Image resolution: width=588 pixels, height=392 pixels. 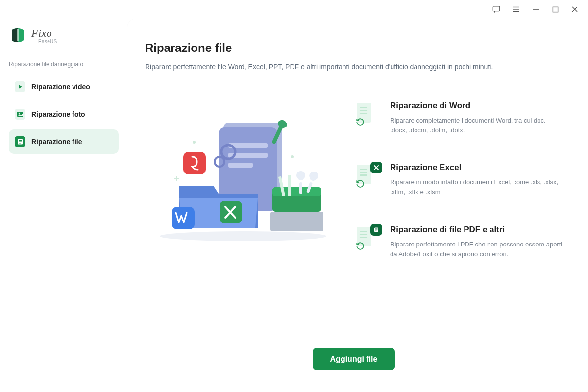 I want to click on sidebar-item-file-repair: Riparazione file, so click(x=64, y=142).